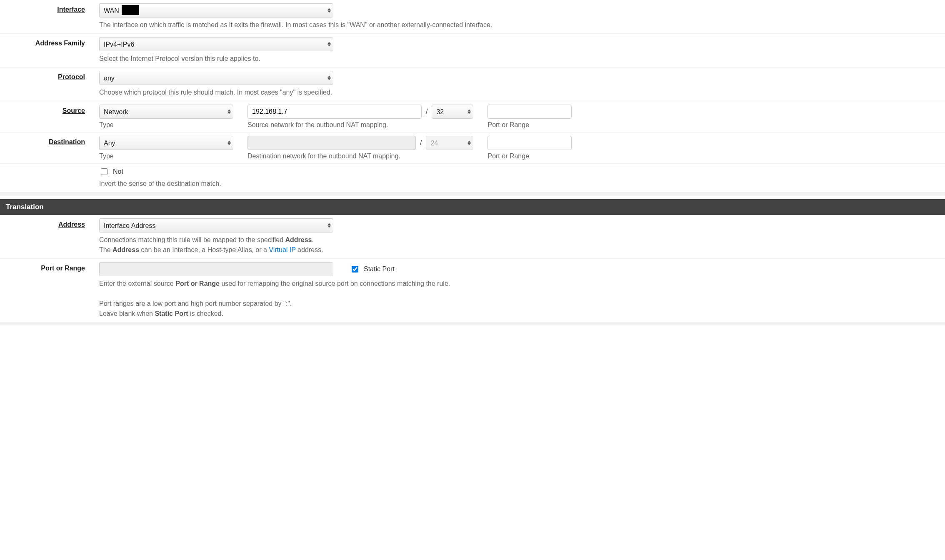  Describe the element at coordinates (472, 84) in the screenshot. I see `row-protocol: Protocol any Choose which protocol this …` at that location.